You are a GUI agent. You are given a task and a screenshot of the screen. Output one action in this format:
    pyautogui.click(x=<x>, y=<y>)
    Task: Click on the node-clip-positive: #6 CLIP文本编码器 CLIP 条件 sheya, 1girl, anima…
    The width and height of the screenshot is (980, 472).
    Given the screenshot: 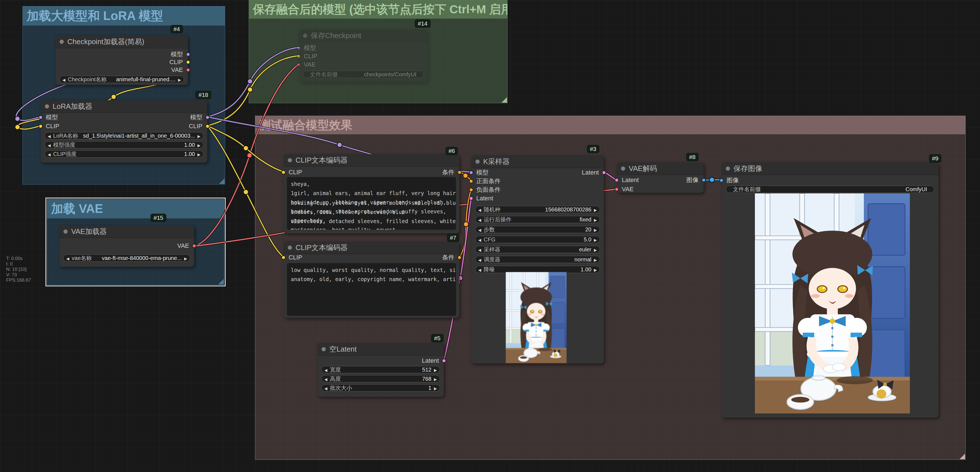 What is the action you would take?
    pyautogui.click(x=371, y=194)
    